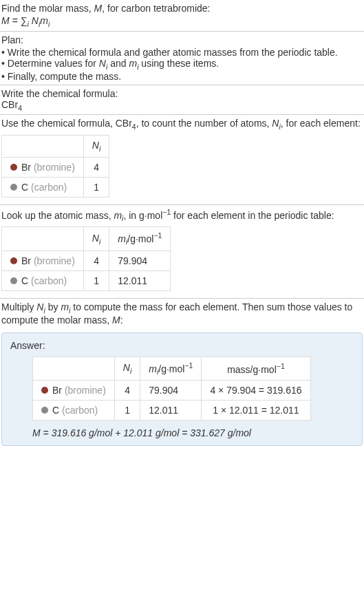  Describe the element at coordinates (86, 259) in the screenshot. I see `atomic-table: Ni mi/g·mol−1 Br (bromine) 4 79.904 C (c…` at that location.